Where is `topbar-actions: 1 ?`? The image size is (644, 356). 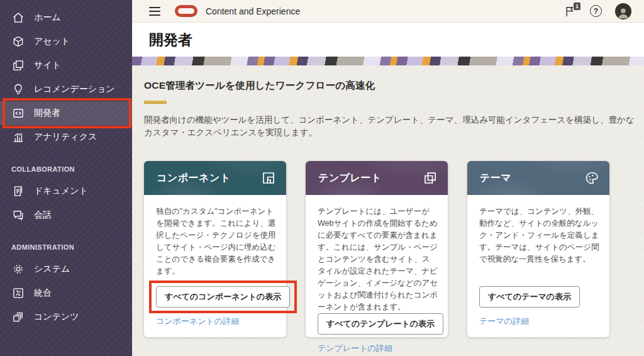 topbar-actions: 1 ? is located at coordinates (597, 11).